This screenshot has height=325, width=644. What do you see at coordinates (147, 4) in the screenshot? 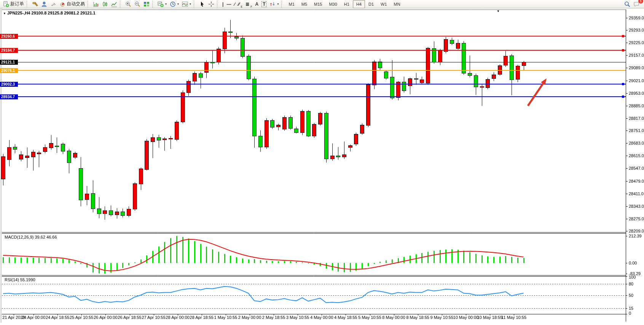
I see `tiles-icon` at bounding box center [147, 4].